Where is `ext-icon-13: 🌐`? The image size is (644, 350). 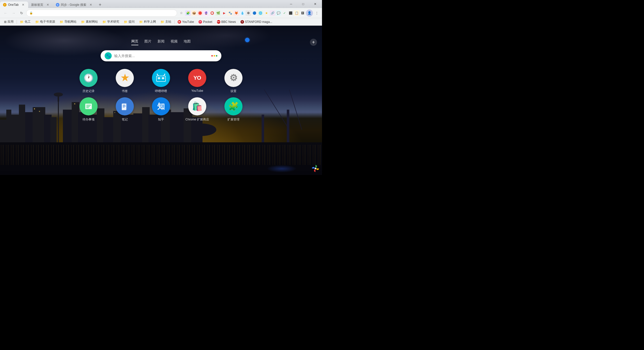
ext-icon-13: 🌐 is located at coordinates (260, 13).